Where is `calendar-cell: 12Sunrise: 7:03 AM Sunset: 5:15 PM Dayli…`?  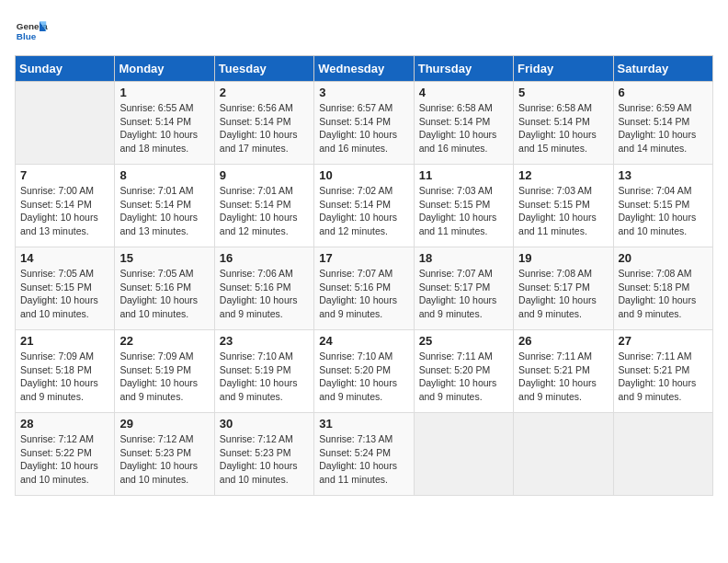 calendar-cell: 12Sunrise: 7:03 AM Sunset: 5:15 PM Dayli… is located at coordinates (563, 206).